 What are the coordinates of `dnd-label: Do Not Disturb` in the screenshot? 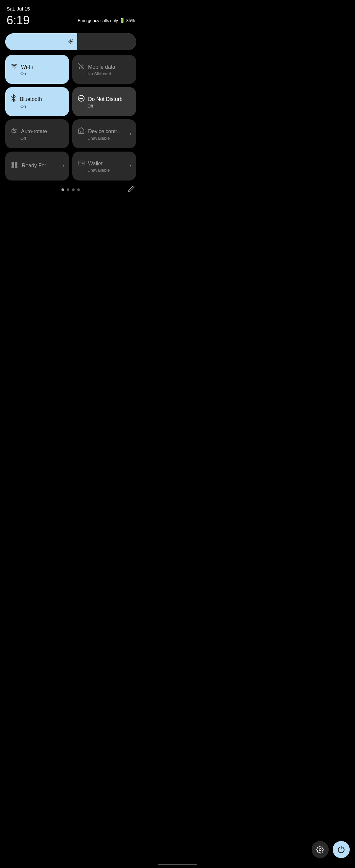 It's located at (105, 99).